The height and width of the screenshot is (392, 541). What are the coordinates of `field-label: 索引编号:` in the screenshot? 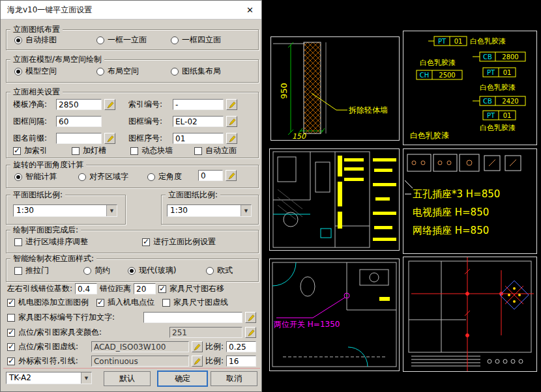 It's located at (149, 104).